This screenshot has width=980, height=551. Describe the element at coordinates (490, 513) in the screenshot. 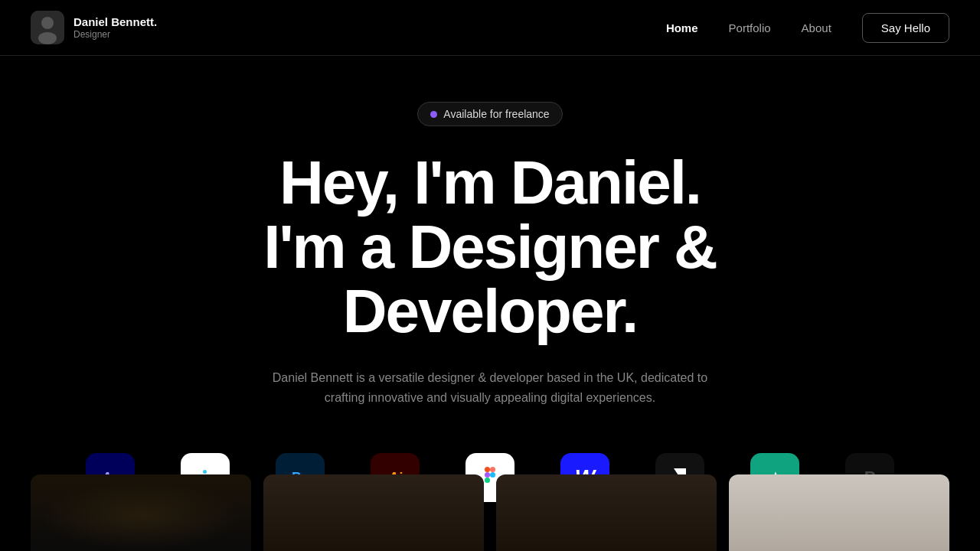

I see `portfolio-strip` at that location.